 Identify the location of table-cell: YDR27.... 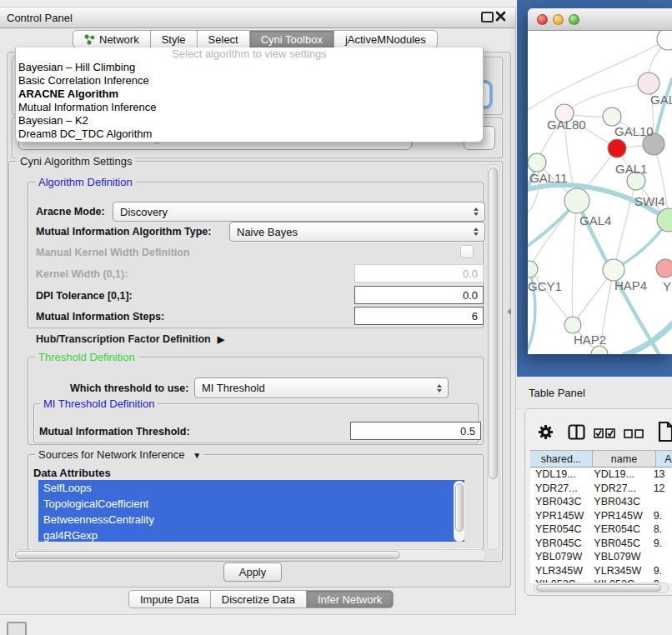
(619, 488).